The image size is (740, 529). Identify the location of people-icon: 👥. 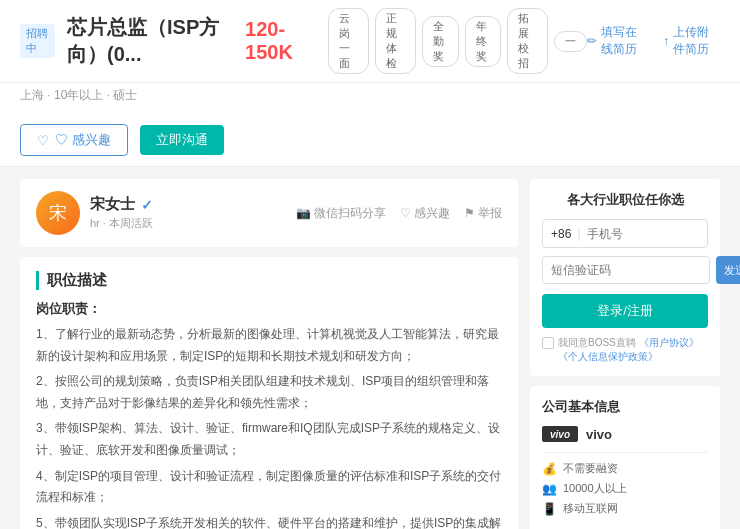
(550, 489).